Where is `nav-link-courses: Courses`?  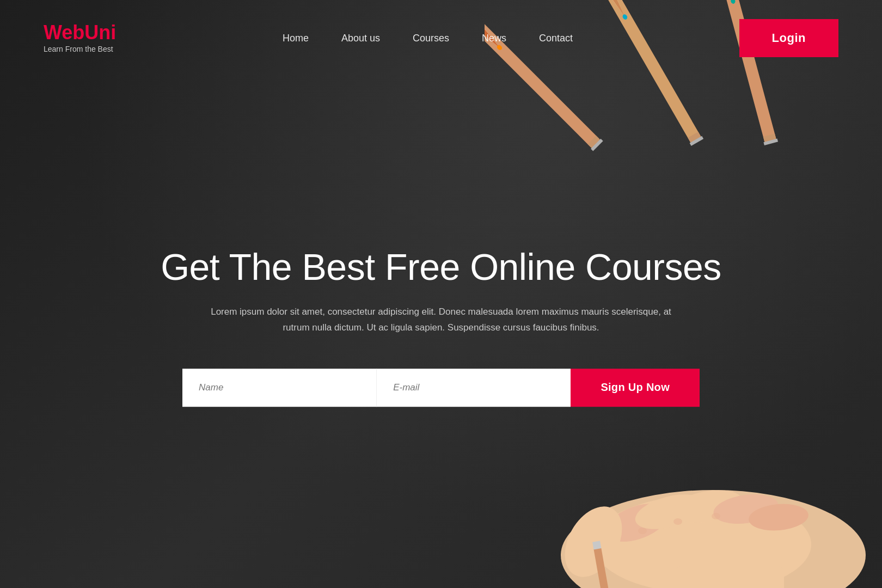 nav-link-courses: Courses is located at coordinates (431, 38).